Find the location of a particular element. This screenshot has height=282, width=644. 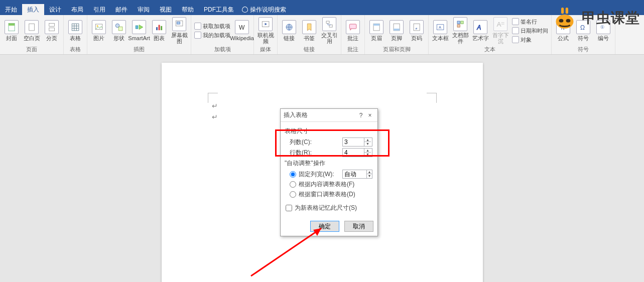

dropcap-button: A首字下沉 is located at coordinates (500, 31).